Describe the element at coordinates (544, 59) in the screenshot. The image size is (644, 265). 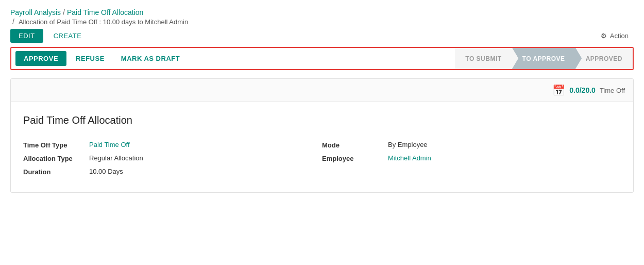
I see `status-step-to-approve-label: TO APPROVE` at that location.